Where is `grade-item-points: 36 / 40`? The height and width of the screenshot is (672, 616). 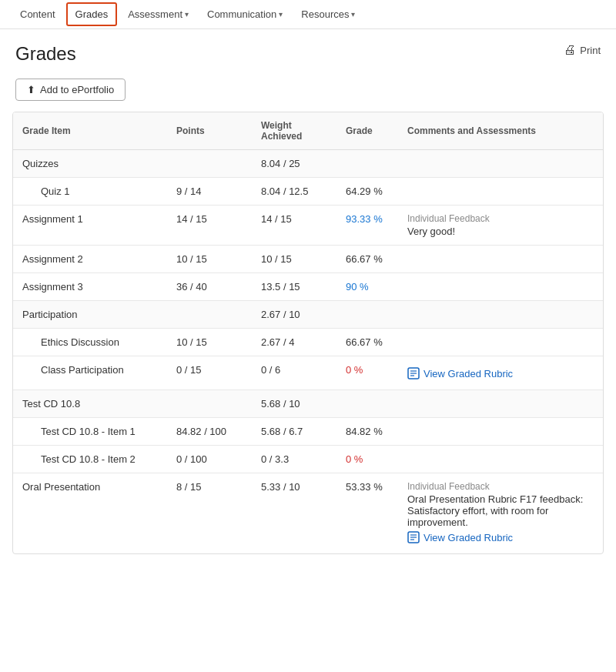
grade-item-points: 36 / 40 is located at coordinates (209, 287).